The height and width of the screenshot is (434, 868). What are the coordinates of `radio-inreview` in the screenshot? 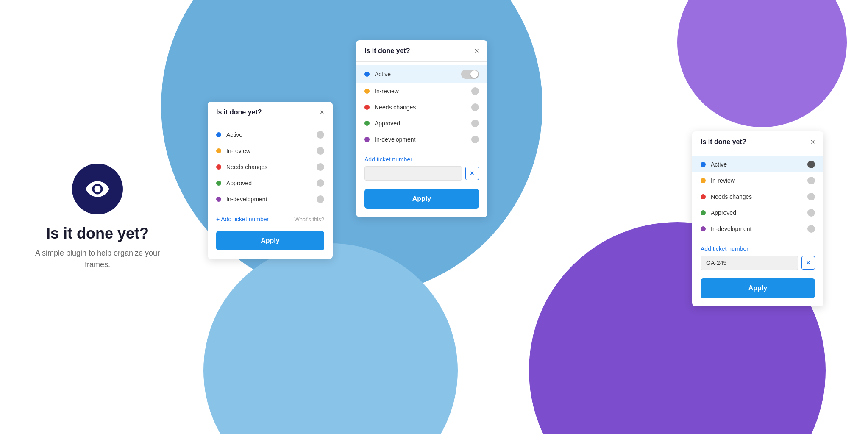 It's located at (320, 151).